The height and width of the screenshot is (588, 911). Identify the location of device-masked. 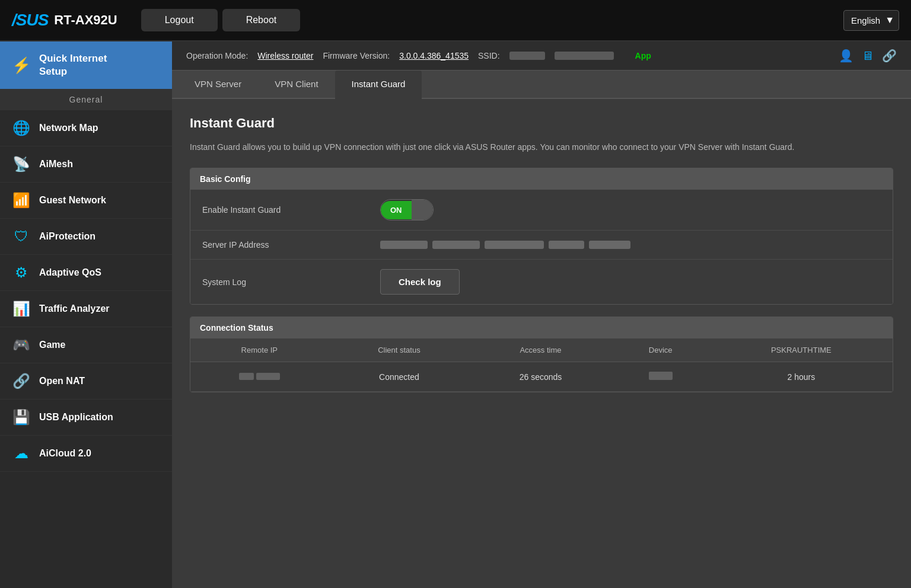
(661, 376).